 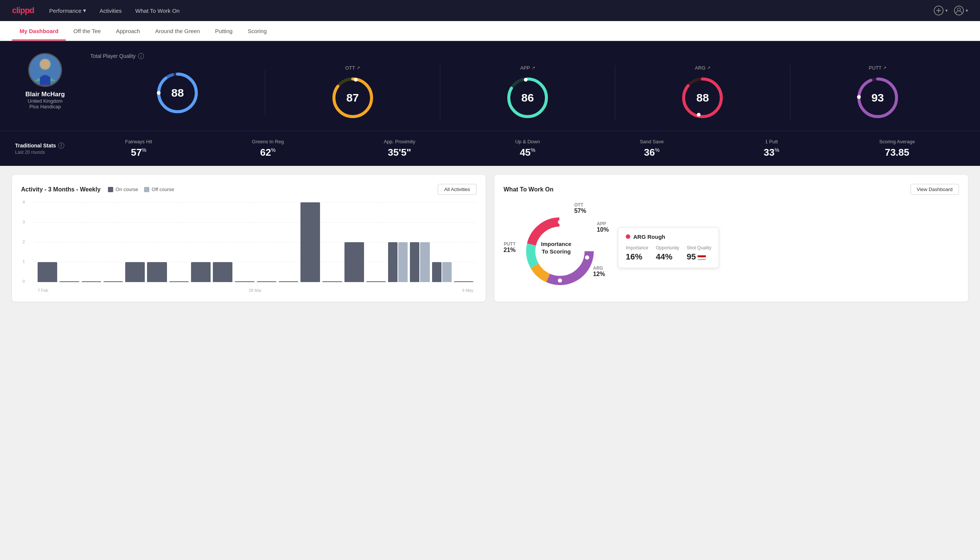 What do you see at coordinates (703, 98) in the screenshot?
I see `arg-score-value: 88` at bounding box center [703, 98].